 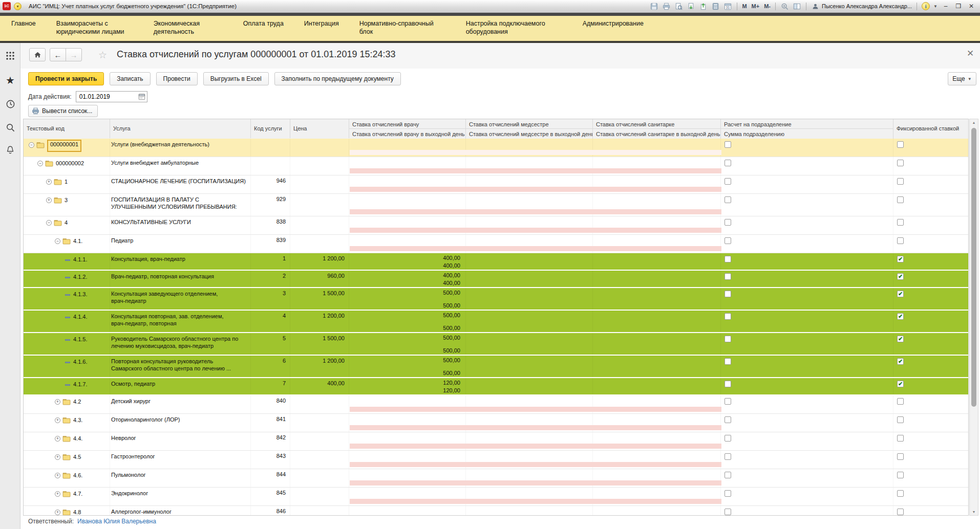 What do you see at coordinates (180, 225) in the screenshot?
I see `cell-service: КОНСУЛЬТАТИВНЫЕ УСЛУГИ` at bounding box center [180, 225].